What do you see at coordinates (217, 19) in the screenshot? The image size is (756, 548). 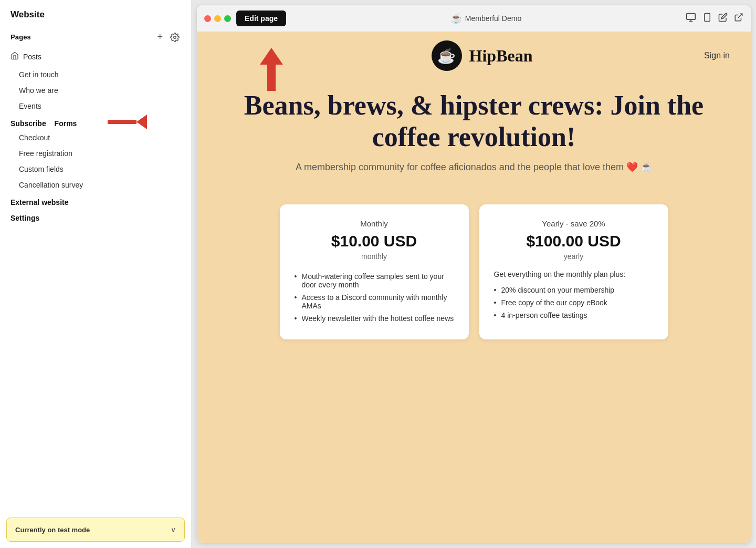 I see `minimize-dot` at bounding box center [217, 19].